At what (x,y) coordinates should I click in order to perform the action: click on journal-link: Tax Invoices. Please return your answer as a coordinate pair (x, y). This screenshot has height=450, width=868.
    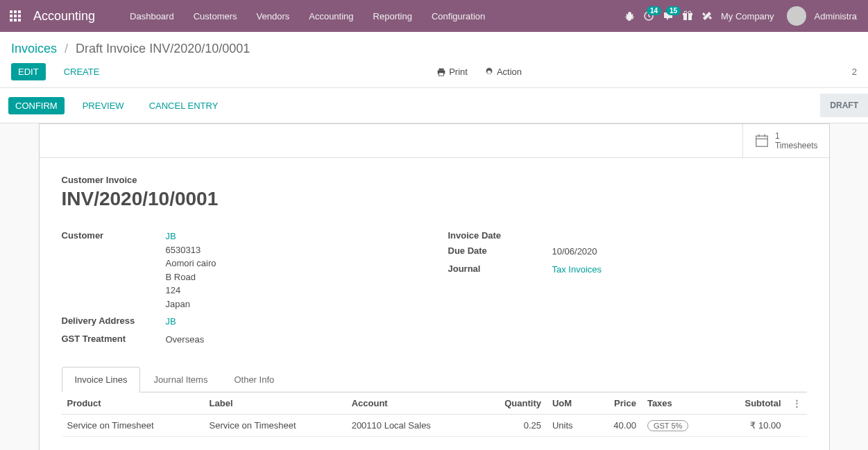
    Looking at the image, I should click on (577, 269).